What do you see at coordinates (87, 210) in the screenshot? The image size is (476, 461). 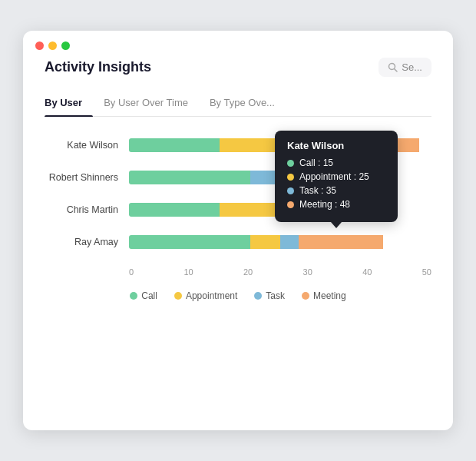 I see `bar-label-chris: Chris Martin` at bounding box center [87, 210].